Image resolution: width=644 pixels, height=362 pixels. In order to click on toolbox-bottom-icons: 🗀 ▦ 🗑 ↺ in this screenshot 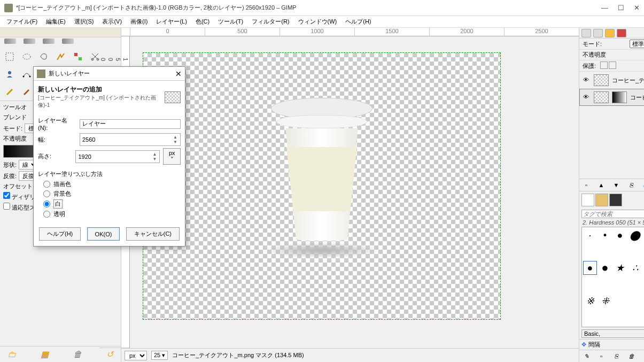, I will do `click(60, 354)`.